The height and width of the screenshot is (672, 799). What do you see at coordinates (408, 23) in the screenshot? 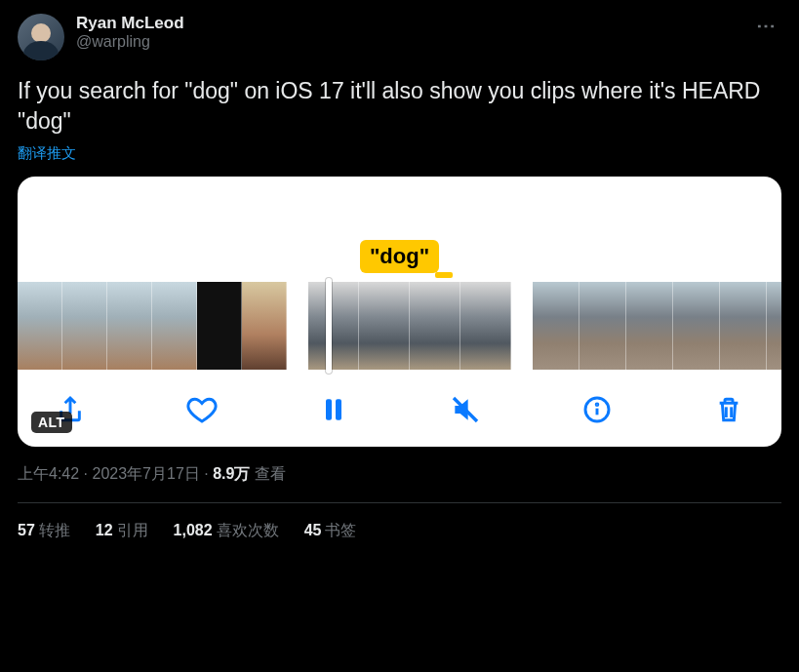
I see `display-name: Ryan McLeod` at bounding box center [408, 23].